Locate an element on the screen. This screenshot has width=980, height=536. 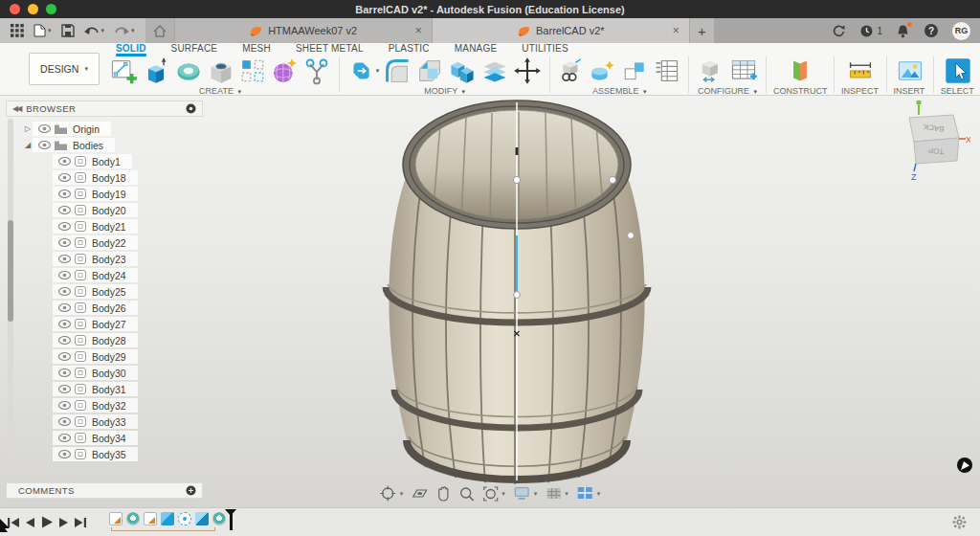
new-tab-button: + is located at coordinates (702, 31).